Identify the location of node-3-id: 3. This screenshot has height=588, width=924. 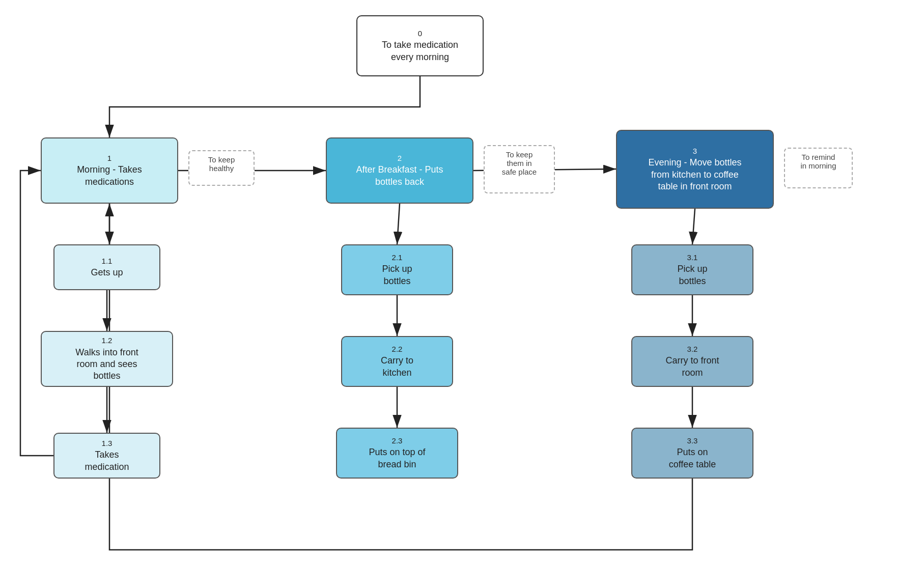
(695, 151).